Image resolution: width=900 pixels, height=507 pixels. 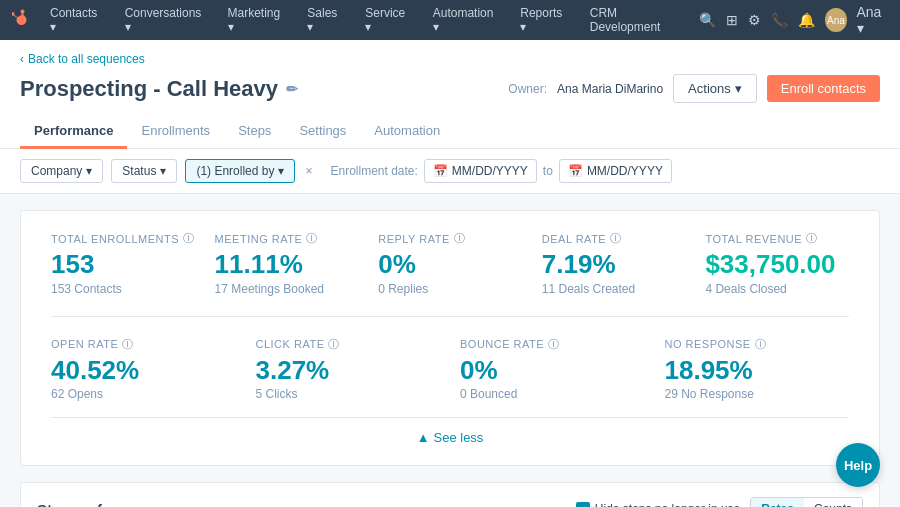 What do you see at coordinates (287, 264) in the screenshot?
I see `stat-meeting-rate: MEETING RATE ⓘ 11.11% 17 Meetings Booked` at bounding box center [287, 264].